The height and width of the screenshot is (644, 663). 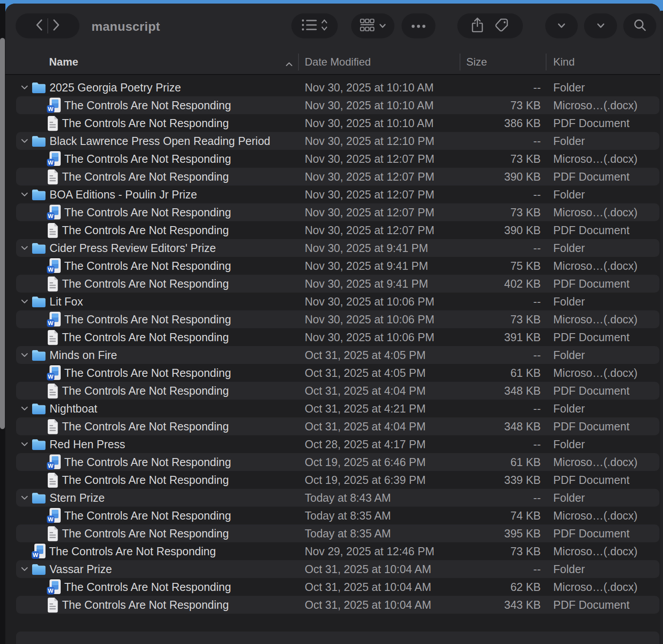 What do you see at coordinates (338, 141) in the screenshot?
I see `table-row: Black Lawrence Press Open Reading Period…` at bounding box center [338, 141].